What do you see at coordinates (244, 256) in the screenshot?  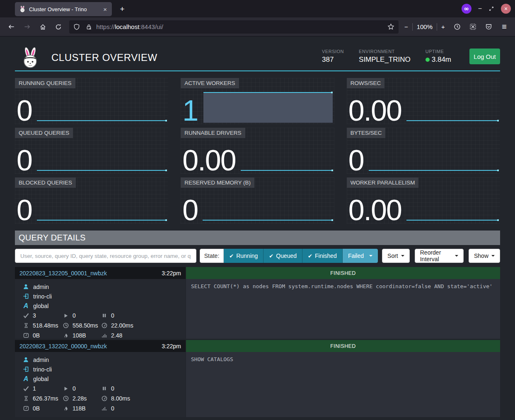 I see `state-running-button: ✔Running` at bounding box center [244, 256].